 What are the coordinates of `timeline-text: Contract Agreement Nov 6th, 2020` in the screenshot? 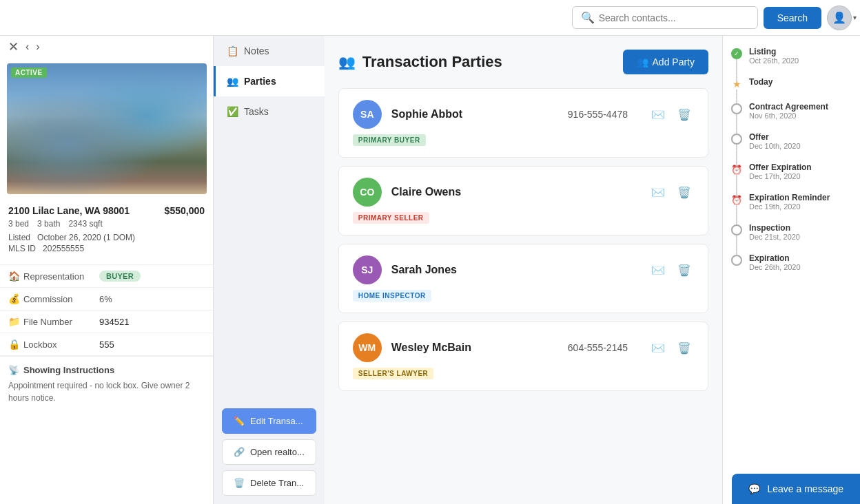 It's located at (788, 111).